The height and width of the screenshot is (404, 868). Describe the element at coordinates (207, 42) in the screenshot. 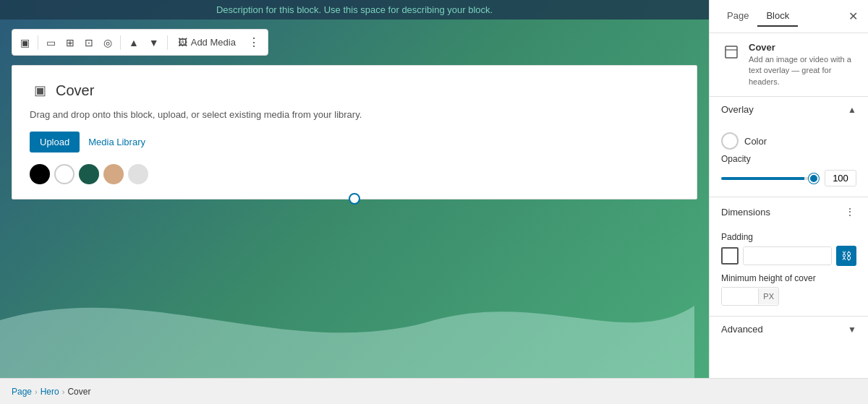

I see `add-media-button: 🖼 Add Media` at that location.